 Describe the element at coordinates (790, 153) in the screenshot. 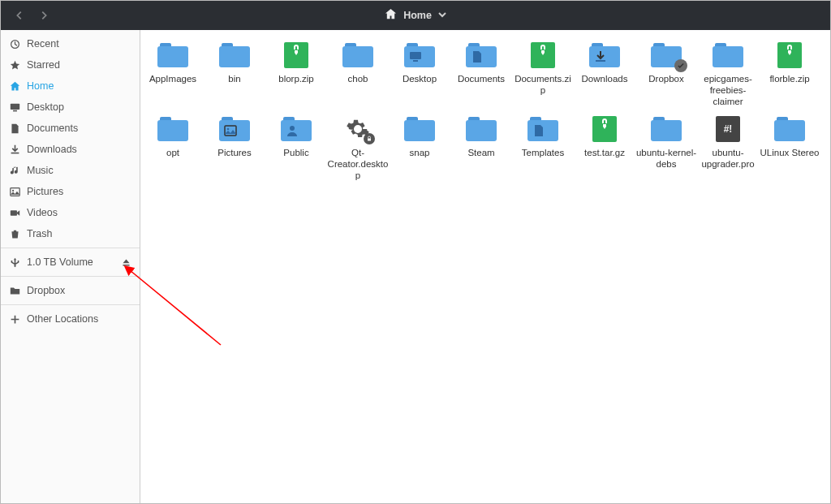

I see `file-label: ULinux Stereo` at that location.